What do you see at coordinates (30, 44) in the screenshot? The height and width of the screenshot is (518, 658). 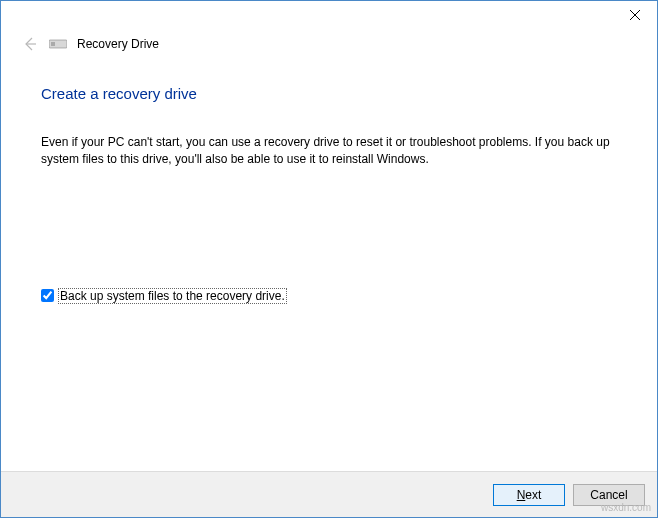 I see `back-arrow-icon` at bounding box center [30, 44].